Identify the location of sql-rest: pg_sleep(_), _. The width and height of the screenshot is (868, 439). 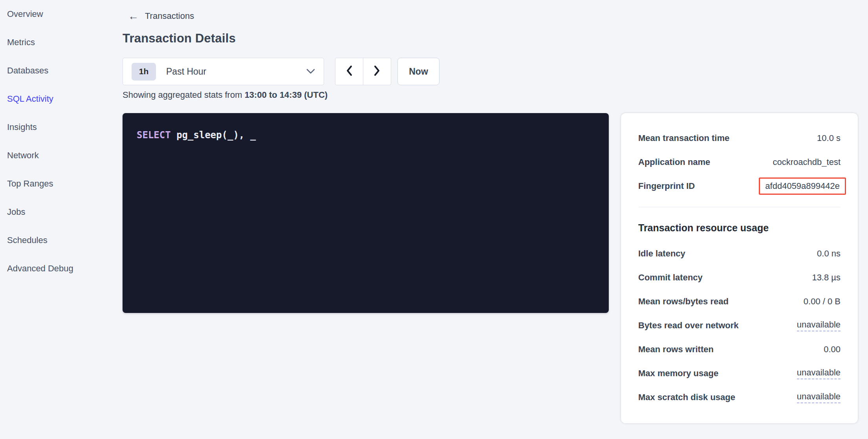
(214, 135).